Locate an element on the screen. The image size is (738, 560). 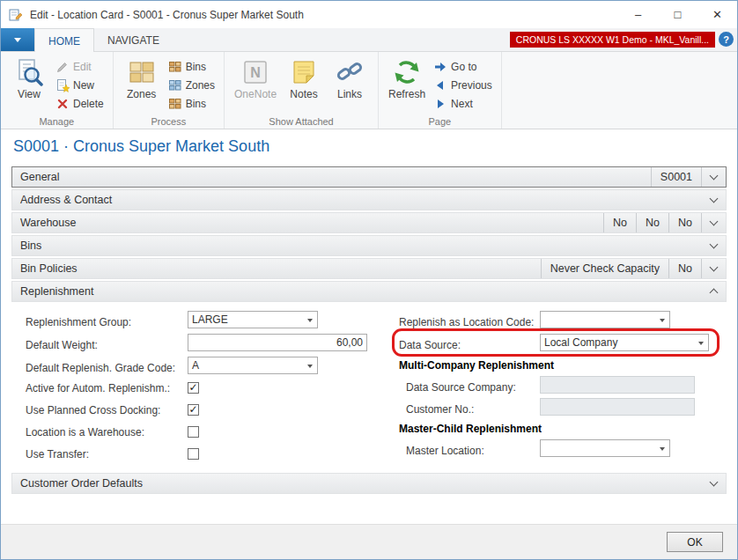
ok-button: OK is located at coordinates (695, 542).